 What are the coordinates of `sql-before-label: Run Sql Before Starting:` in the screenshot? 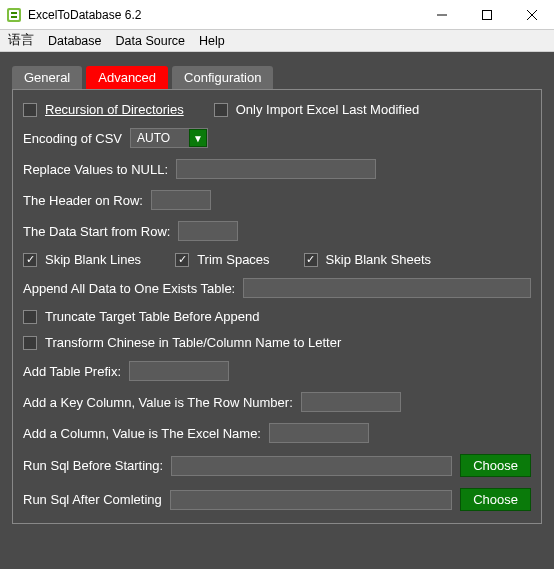 It's located at (93, 466).